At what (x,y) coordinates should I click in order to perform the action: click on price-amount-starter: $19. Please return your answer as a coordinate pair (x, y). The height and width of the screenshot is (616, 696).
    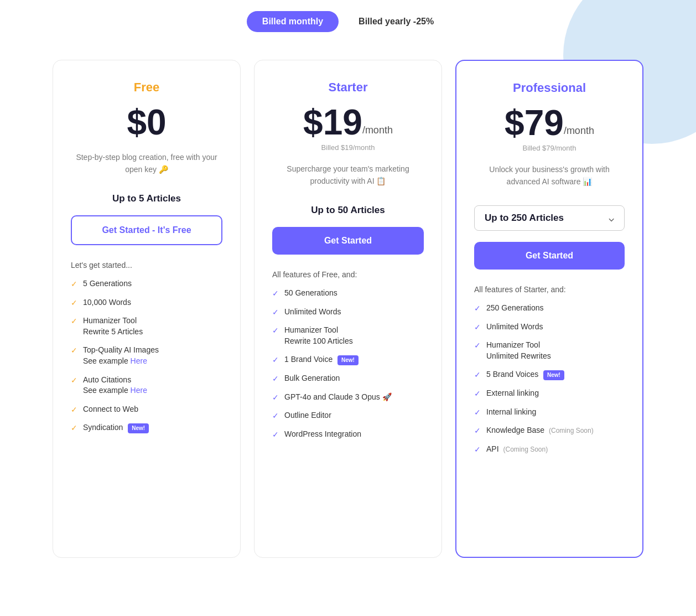
    Looking at the image, I should click on (333, 122).